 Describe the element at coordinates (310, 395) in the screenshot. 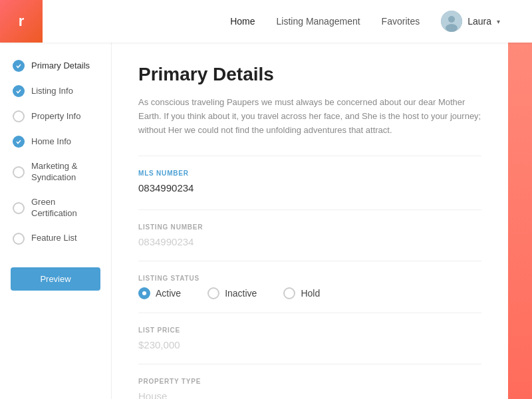

I see `placeholder-property-type: House` at that location.